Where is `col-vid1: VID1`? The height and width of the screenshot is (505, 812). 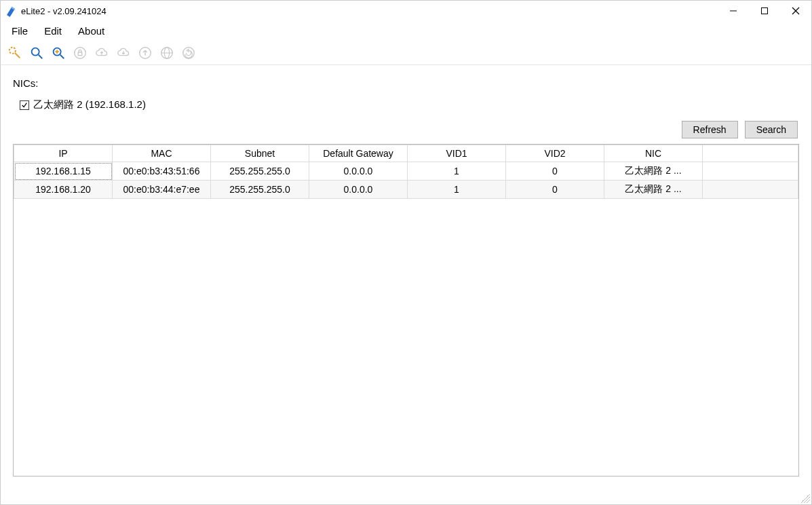
col-vid1: VID1 is located at coordinates (457, 153).